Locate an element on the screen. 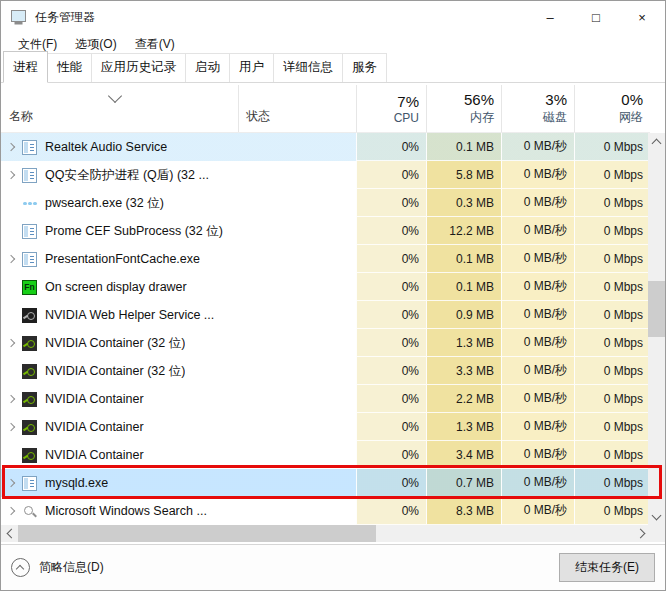  process-name: PresentationFontCache.exe is located at coordinates (122, 259).